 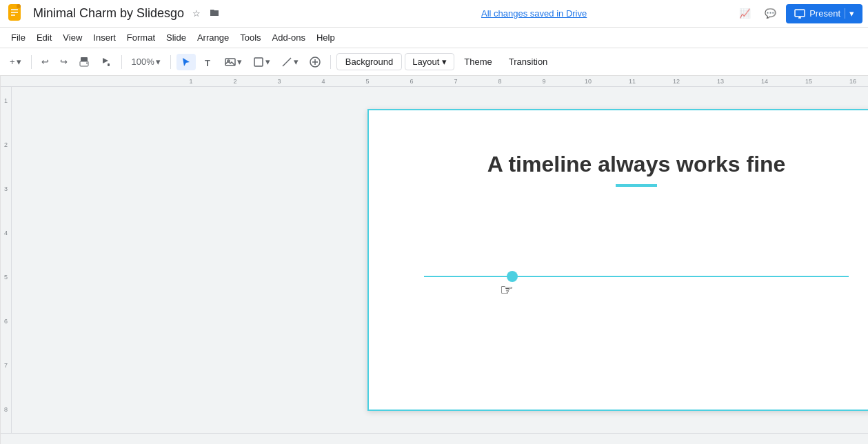 I want to click on menu-addons: Add-ons, so click(x=289, y=37).